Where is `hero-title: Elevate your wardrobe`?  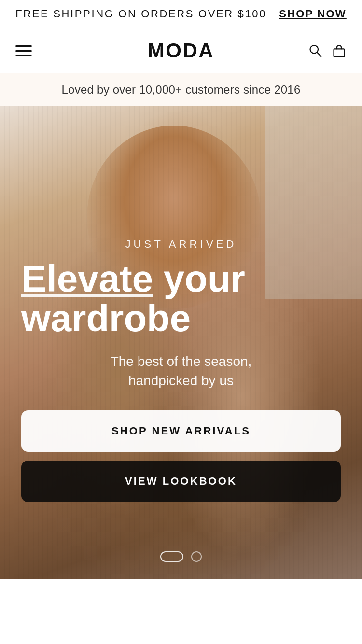 hero-title: Elevate your wardrobe is located at coordinates (181, 299).